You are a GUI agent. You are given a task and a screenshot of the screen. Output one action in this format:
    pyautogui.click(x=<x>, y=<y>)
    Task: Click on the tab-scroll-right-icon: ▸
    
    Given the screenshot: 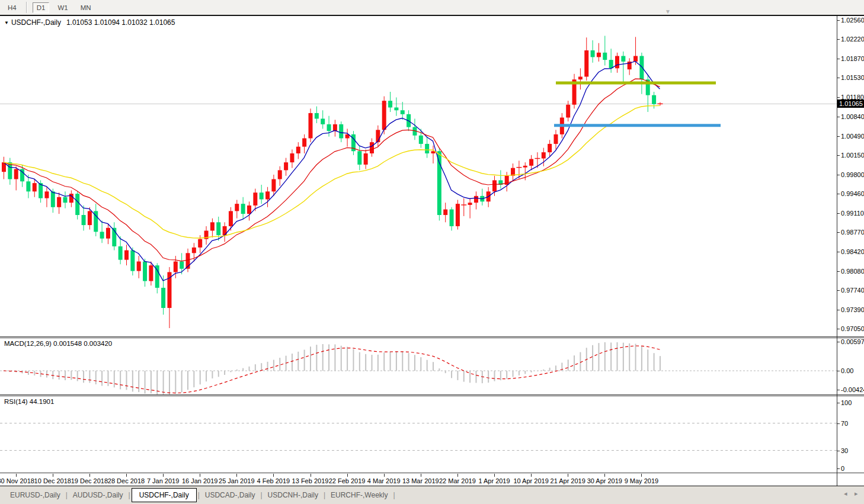 What is the action you would take?
    pyautogui.click(x=856, y=494)
    